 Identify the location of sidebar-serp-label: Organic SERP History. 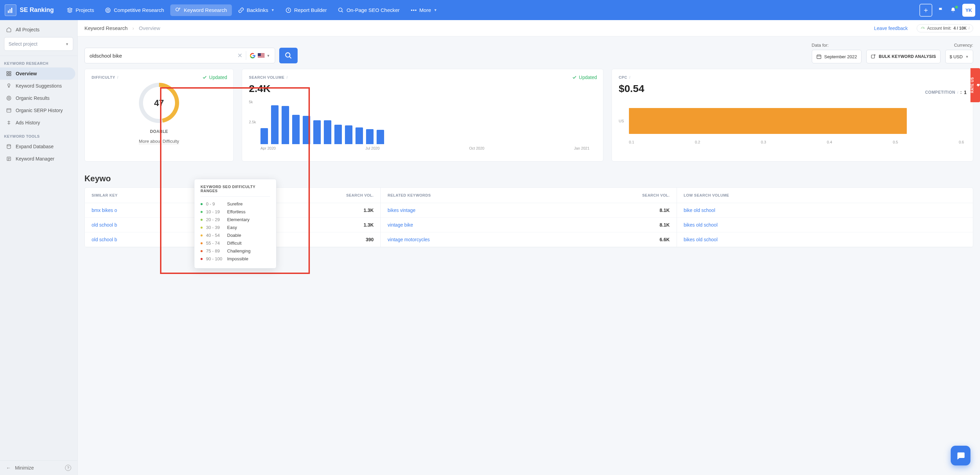
(39, 110).